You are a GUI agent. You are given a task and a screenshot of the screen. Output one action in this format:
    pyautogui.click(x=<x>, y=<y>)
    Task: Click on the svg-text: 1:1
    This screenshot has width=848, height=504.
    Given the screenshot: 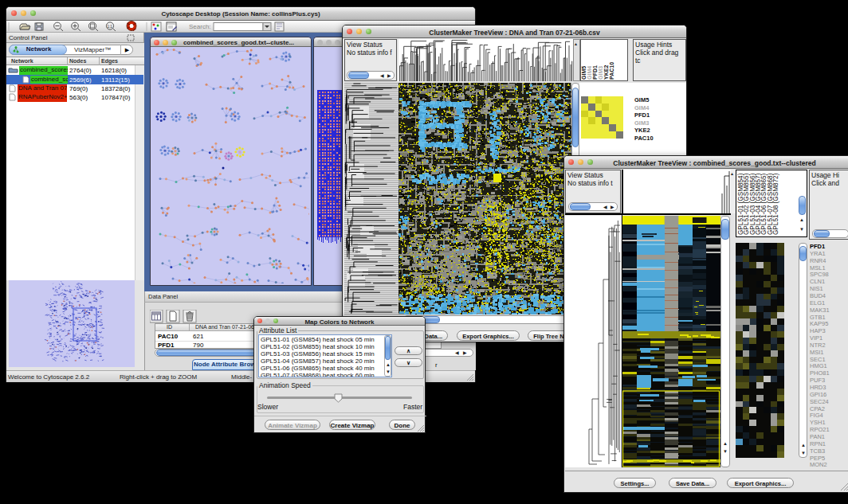 What is the action you would take?
    pyautogui.click(x=110, y=27)
    